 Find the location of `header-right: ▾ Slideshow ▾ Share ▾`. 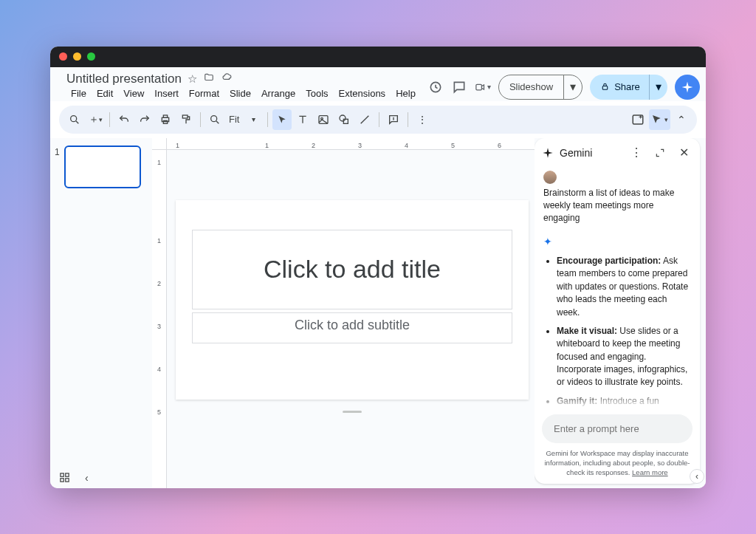

header-right: ▾ Slideshow ▾ Share ▾ is located at coordinates (567, 86).